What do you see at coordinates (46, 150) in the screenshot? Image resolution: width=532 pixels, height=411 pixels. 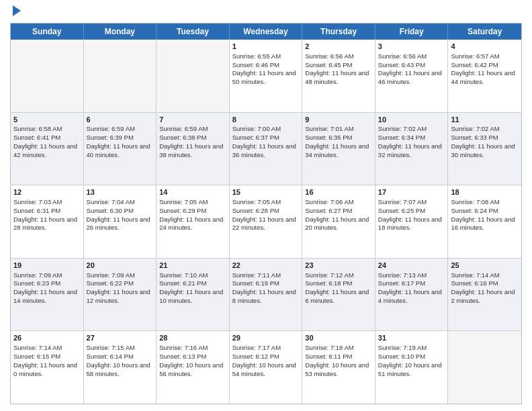 I see `daylight-text: Daylight: 11 hours and 42 minutes.` at bounding box center [46, 150].